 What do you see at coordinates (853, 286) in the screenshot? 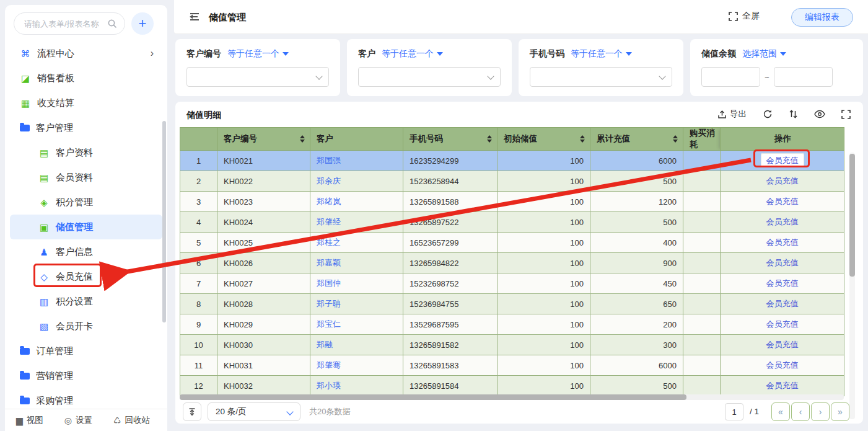
I see `table-vertical-scrollbar` at bounding box center [853, 286].